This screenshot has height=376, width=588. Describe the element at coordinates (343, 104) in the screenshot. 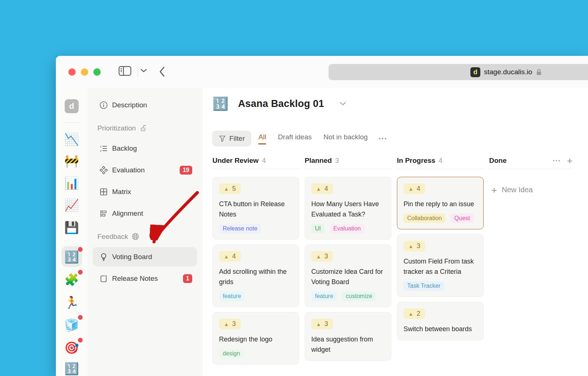

I see `board-title-chevron-down-icon` at that location.